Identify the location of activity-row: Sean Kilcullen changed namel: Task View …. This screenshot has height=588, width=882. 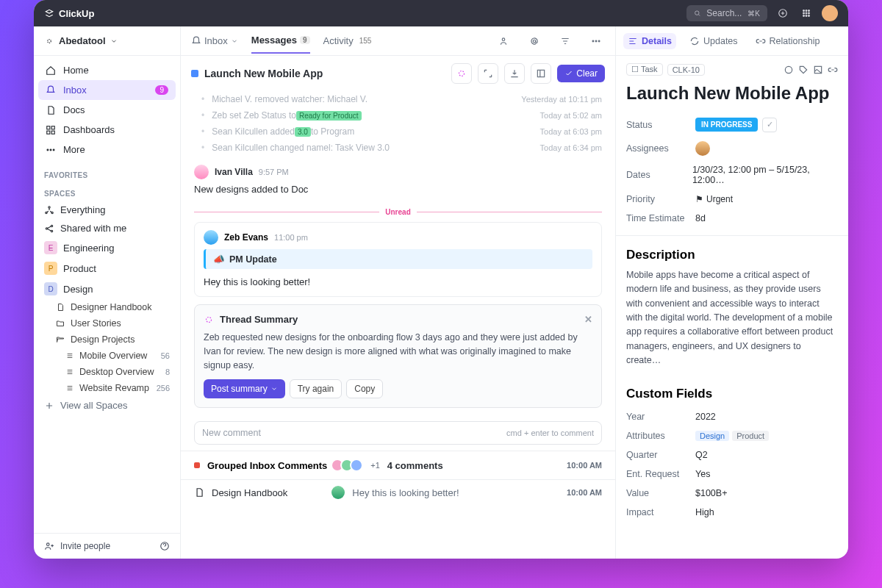
(398, 148).